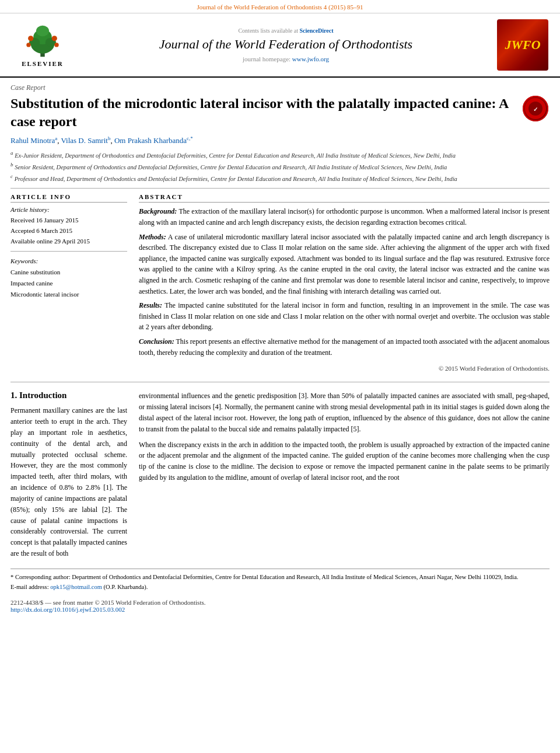 The width and height of the screenshot is (560, 753). What do you see at coordinates (77, 587) in the screenshot?
I see `email-link: opk15@hotmail.com` at bounding box center [77, 587].